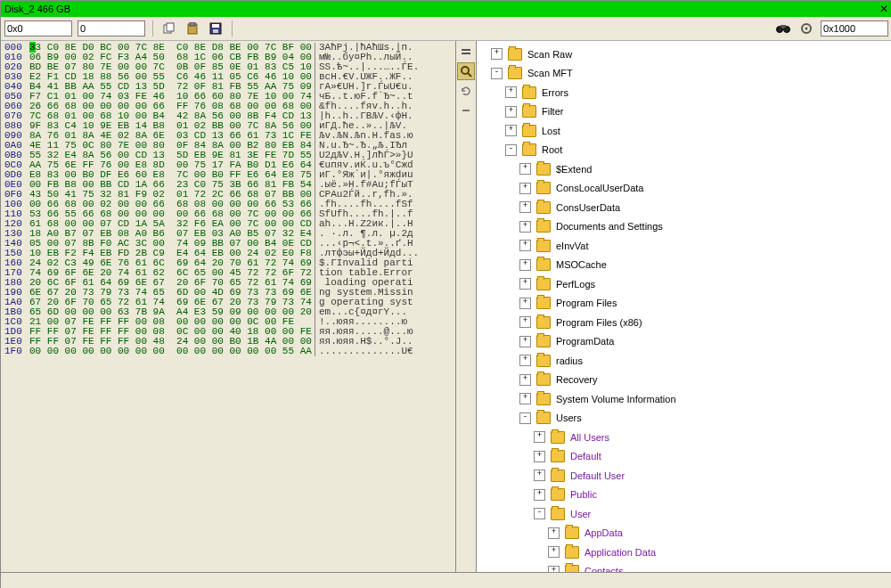 The image size is (891, 588). Describe the element at coordinates (597, 476) in the screenshot. I see `tree-label: Default User` at that location.